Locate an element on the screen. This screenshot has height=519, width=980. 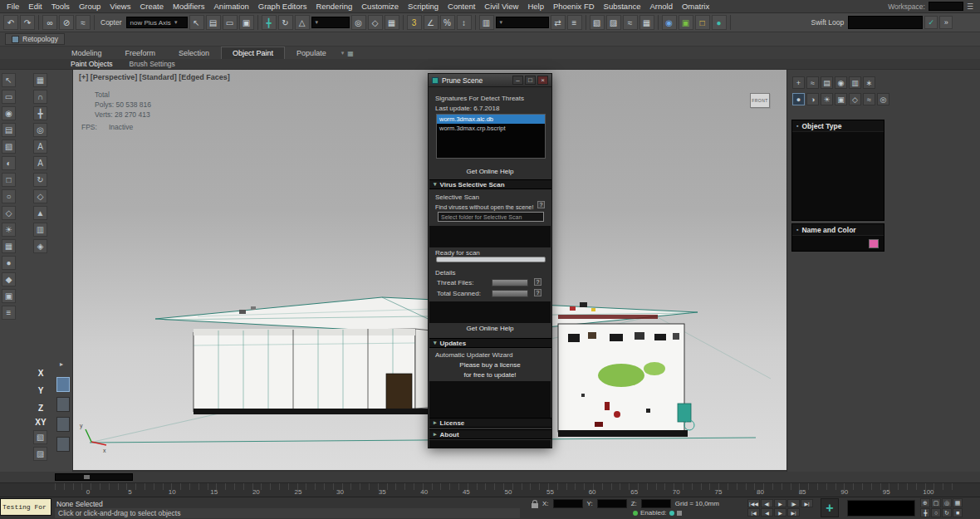
angle-snap-icon: ∠ is located at coordinates (431, 22).